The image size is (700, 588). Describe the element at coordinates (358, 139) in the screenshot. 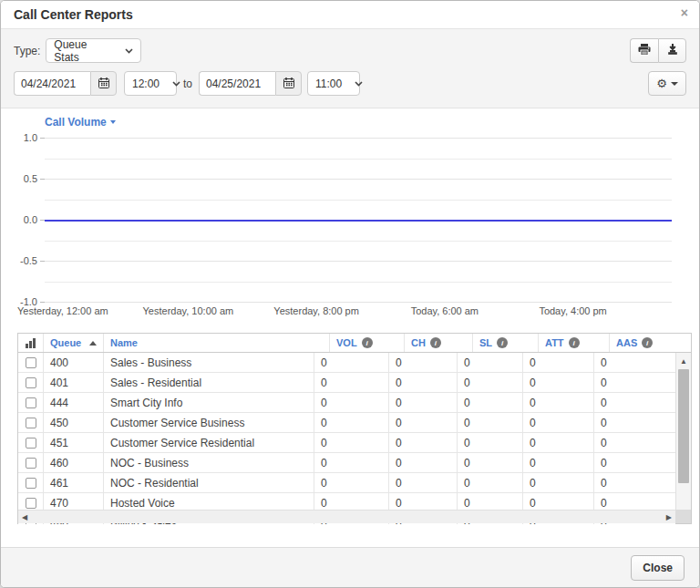

I see `gridline-major: 1.0` at that location.